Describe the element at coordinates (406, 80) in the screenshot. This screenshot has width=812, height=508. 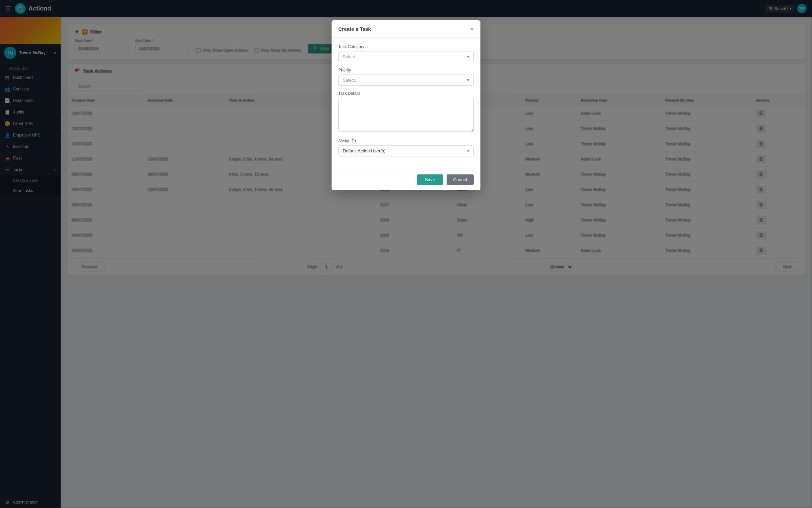
I see `priority-select: Select...` at that location.